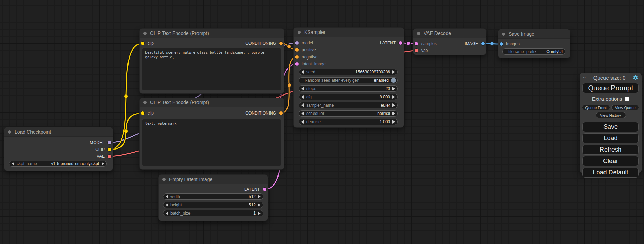 The image size is (644, 244). I want to click on toggle-circle-icon, so click(394, 80).